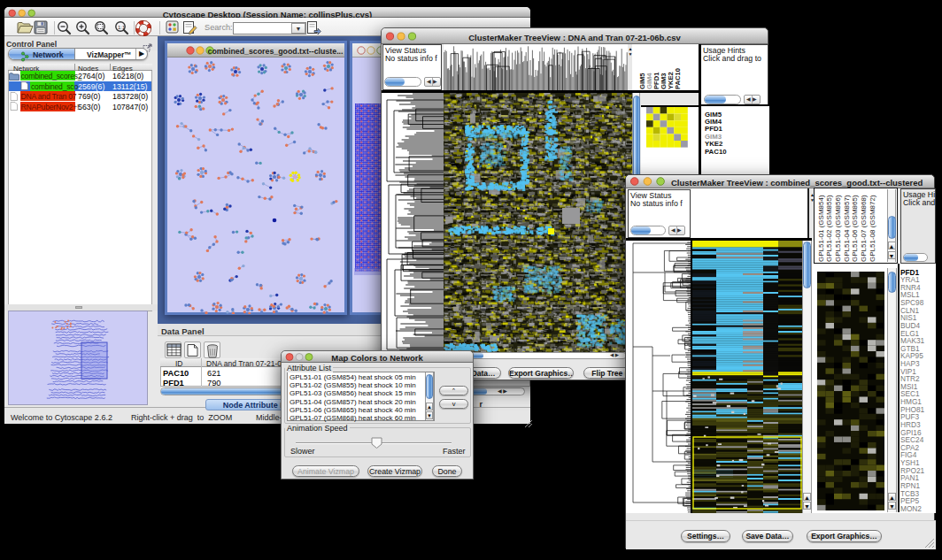 The height and width of the screenshot is (560, 942). I want to click on svg-text: GPL51-07 (GSM868), so click(864, 228).